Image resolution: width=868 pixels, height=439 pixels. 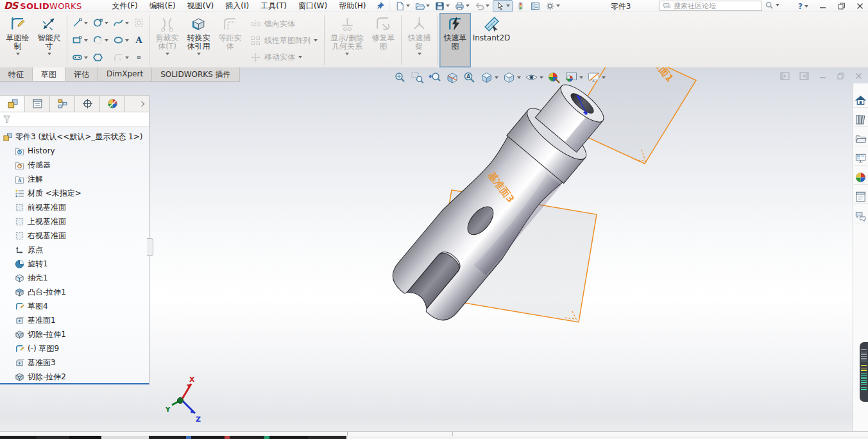 I want to click on move-entities-button: 移动实体, so click(x=284, y=57).